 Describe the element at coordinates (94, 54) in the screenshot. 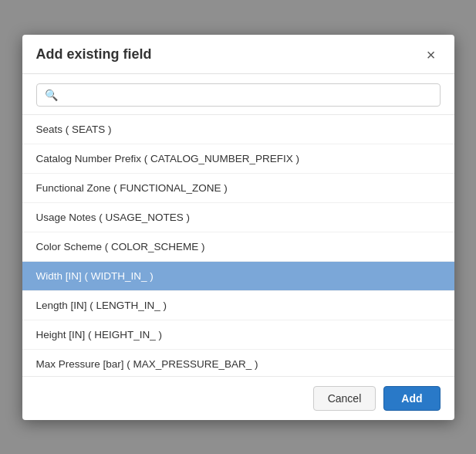

I see `dialog-title: Add existing field` at that location.